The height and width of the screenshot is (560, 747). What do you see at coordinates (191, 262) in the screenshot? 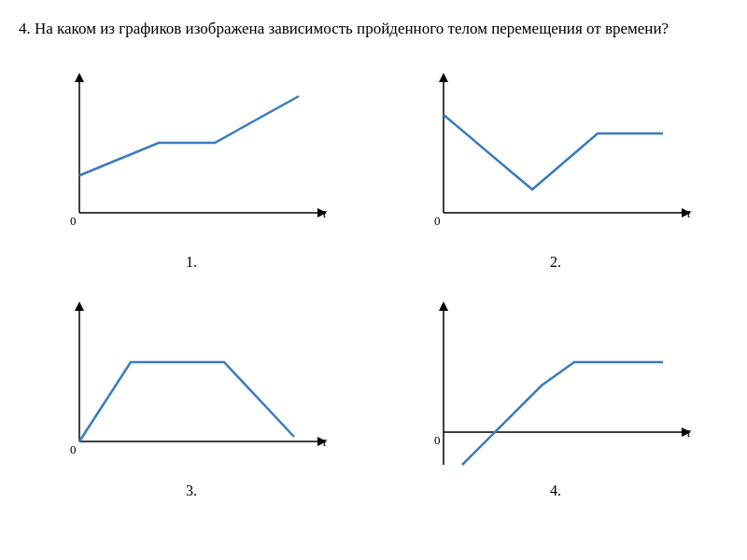
I see `graph-label-1: 1.` at bounding box center [191, 262].